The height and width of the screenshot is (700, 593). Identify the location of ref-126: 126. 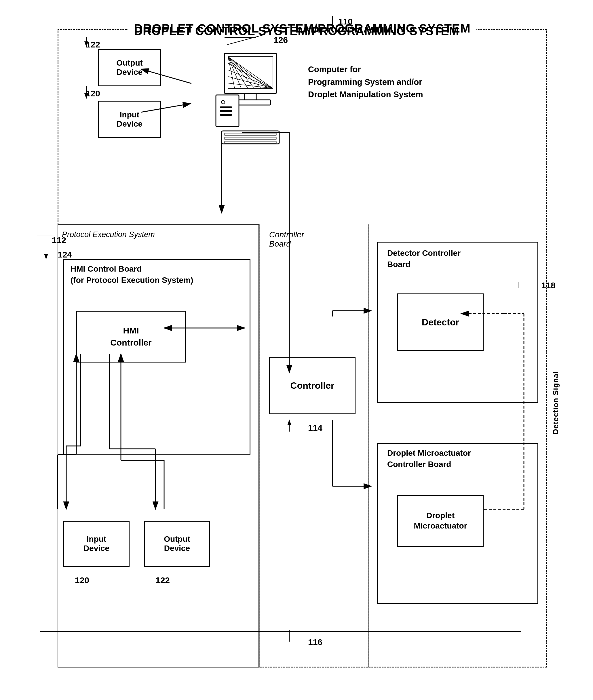
(280, 40).